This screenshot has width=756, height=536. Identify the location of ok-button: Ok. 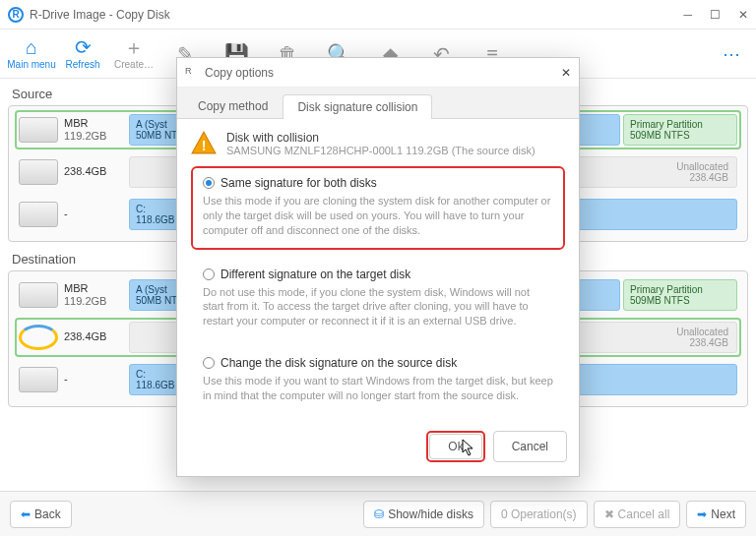
(455, 447).